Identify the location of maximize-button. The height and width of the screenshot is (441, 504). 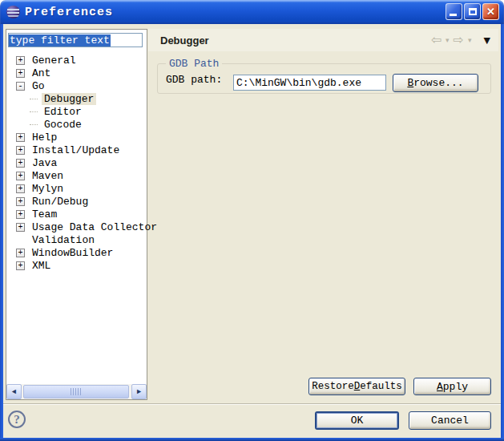
(473, 11).